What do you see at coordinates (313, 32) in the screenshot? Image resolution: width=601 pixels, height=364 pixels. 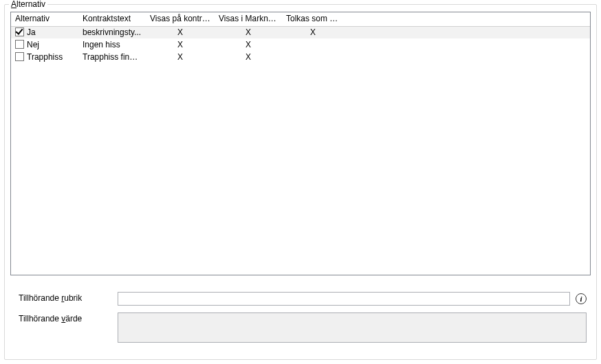 I see `cell-tolkas-som-ja: X` at bounding box center [313, 32].